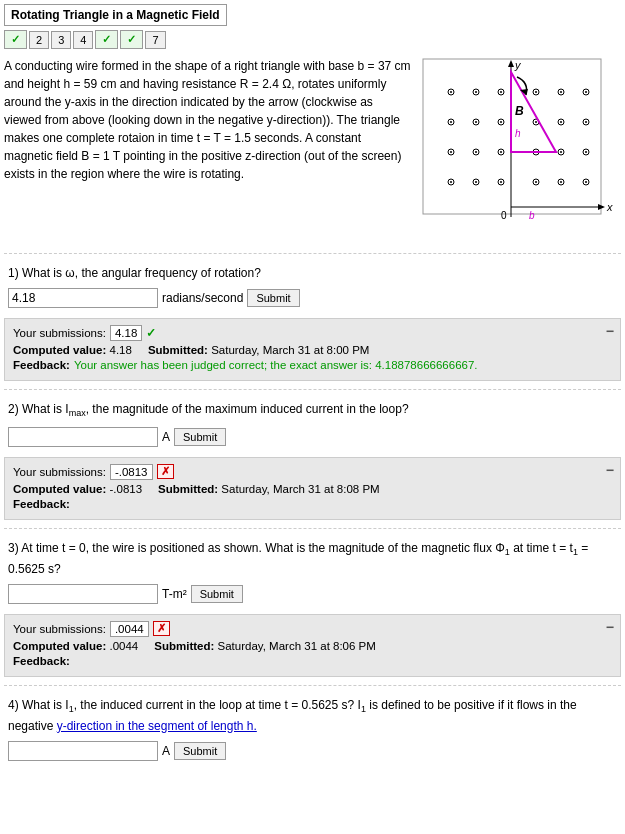  I want to click on tabs-container: ✓ 2 3 4 ✓ ✓ 7, so click(312, 38).